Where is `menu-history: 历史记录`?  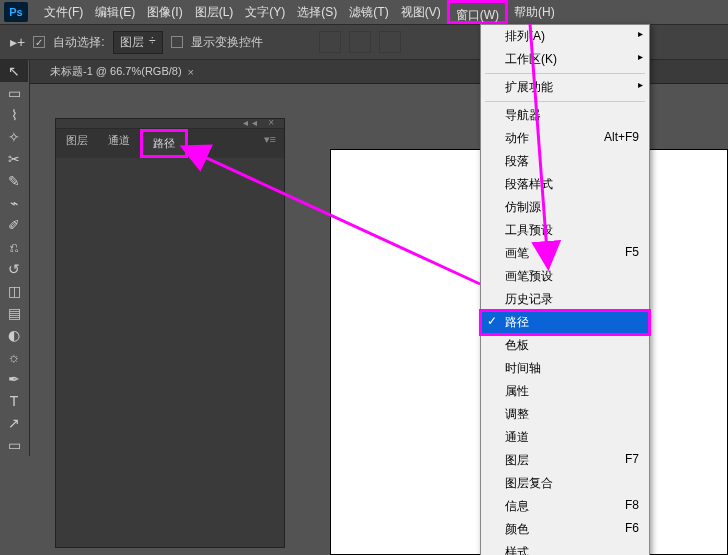
menu-history: 历史记录 is located at coordinates (565, 300).